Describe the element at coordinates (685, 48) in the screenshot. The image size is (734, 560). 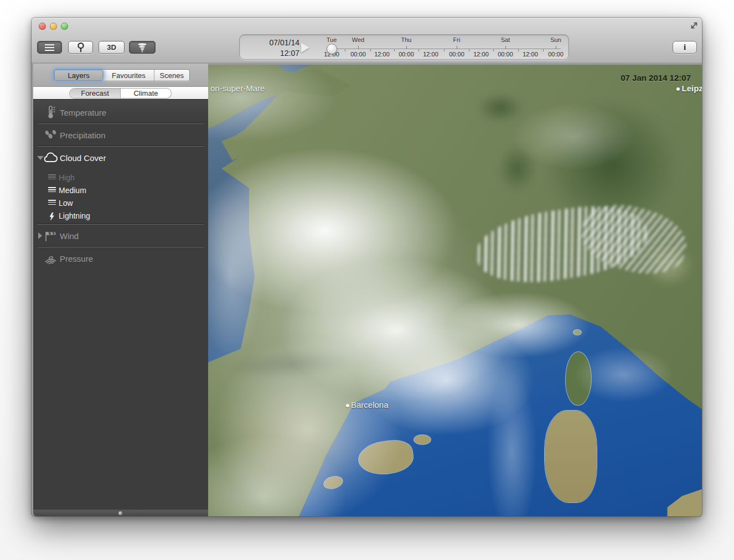
I see `info-button: i` at that location.